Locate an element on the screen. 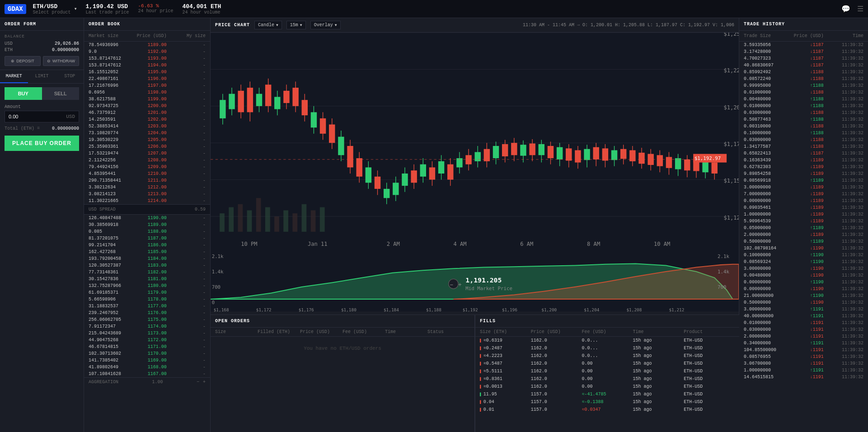 The height and width of the screenshot is (432, 868). candle-control: Candle ▼ is located at coordinates (268, 25).